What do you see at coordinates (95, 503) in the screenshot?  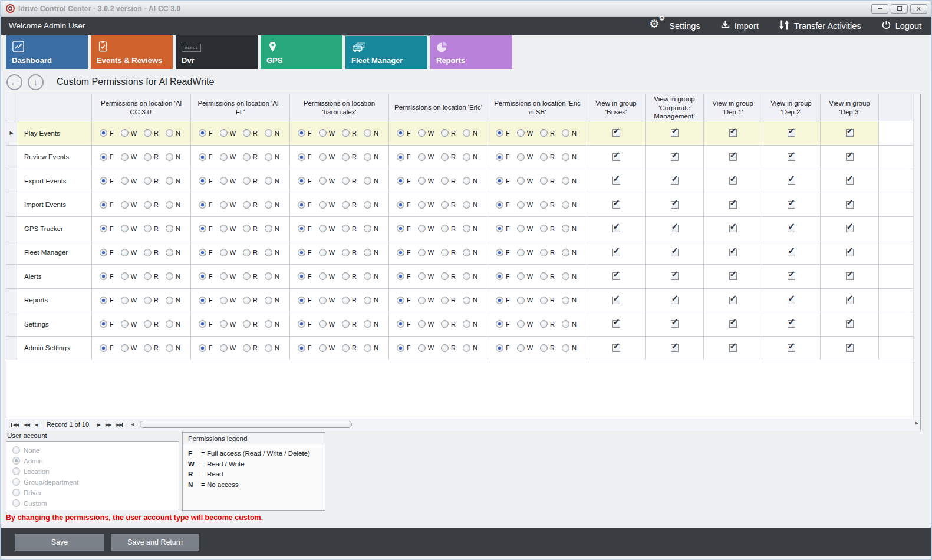 I see `user-account-option-custom: Custom` at bounding box center [95, 503].